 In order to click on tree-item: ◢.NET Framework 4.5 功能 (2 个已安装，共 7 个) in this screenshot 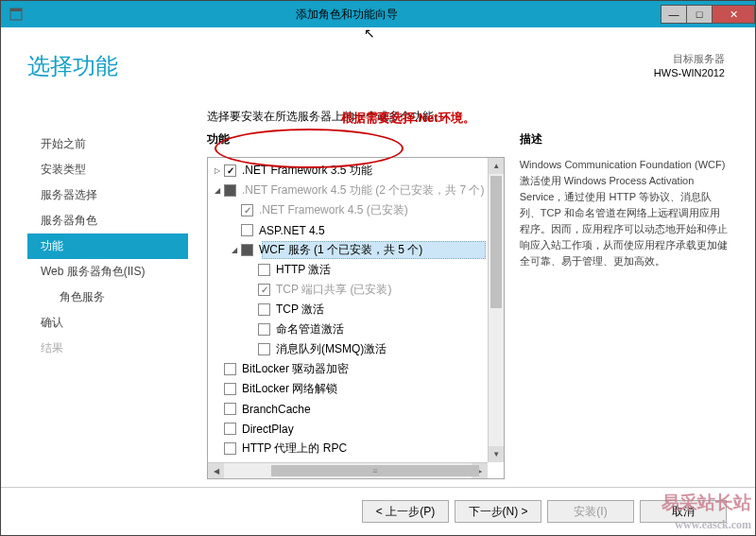, I will do `click(348, 191)`.